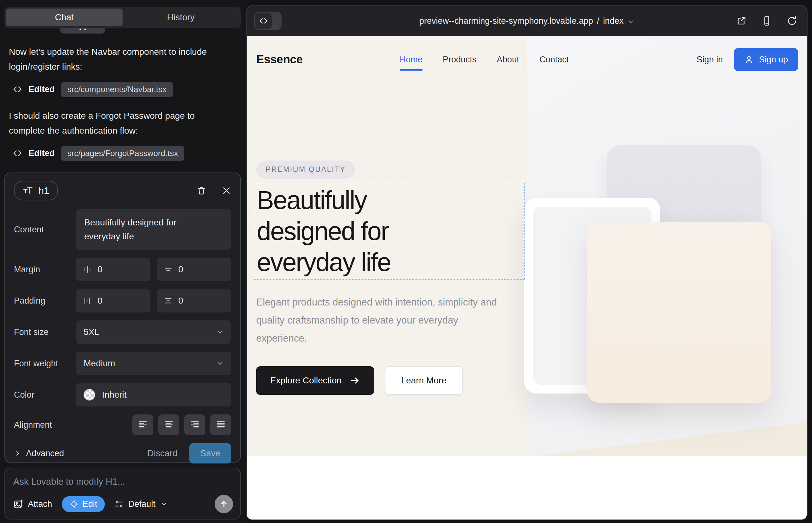 The width and height of the screenshot is (812, 523). What do you see at coordinates (18, 453) in the screenshot?
I see `chevron-right-icon` at bounding box center [18, 453].